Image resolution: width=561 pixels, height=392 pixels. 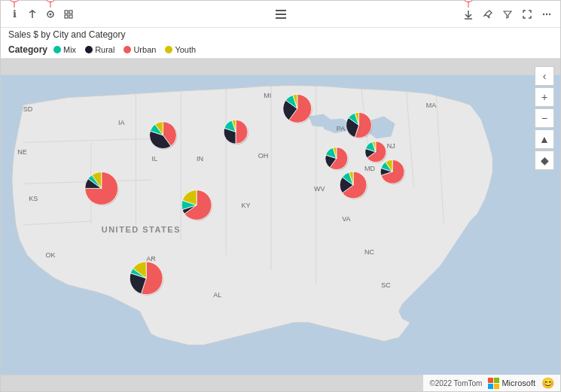 What do you see at coordinates (50, 14) in the screenshot?
I see `focus-btn-wrapper: 3` at bounding box center [50, 14].